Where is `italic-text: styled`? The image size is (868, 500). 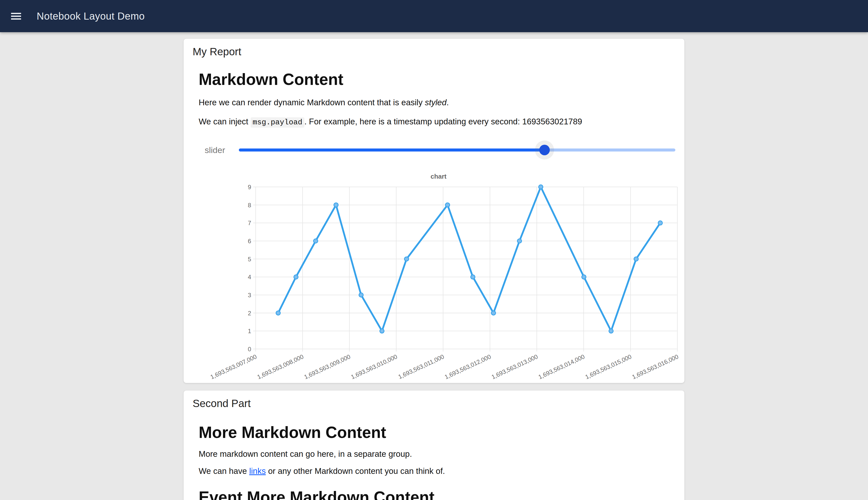 italic-text: styled is located at coordinates (436, 102).